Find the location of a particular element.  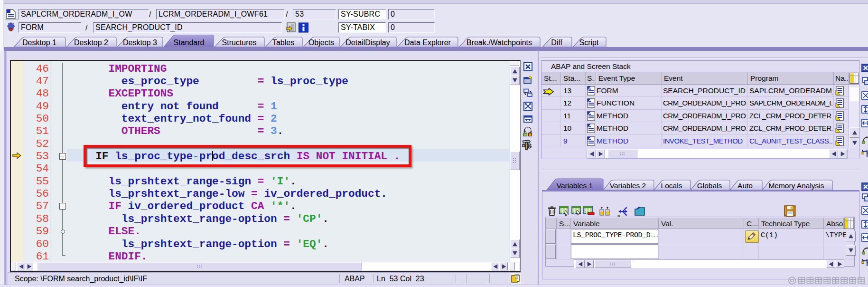

svg-text: Standard is located at coordinates (189, 43).